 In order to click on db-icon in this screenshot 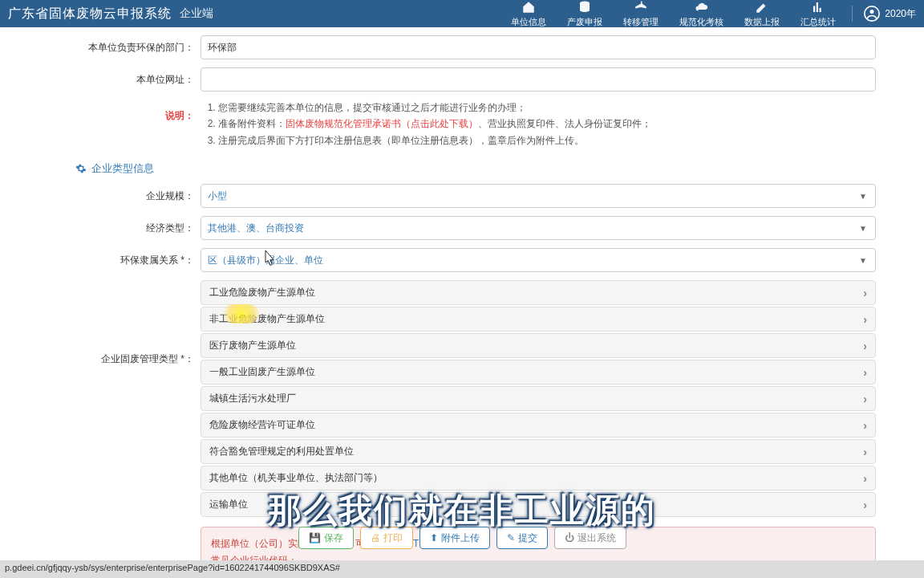, I will do `click(585, 7)`.